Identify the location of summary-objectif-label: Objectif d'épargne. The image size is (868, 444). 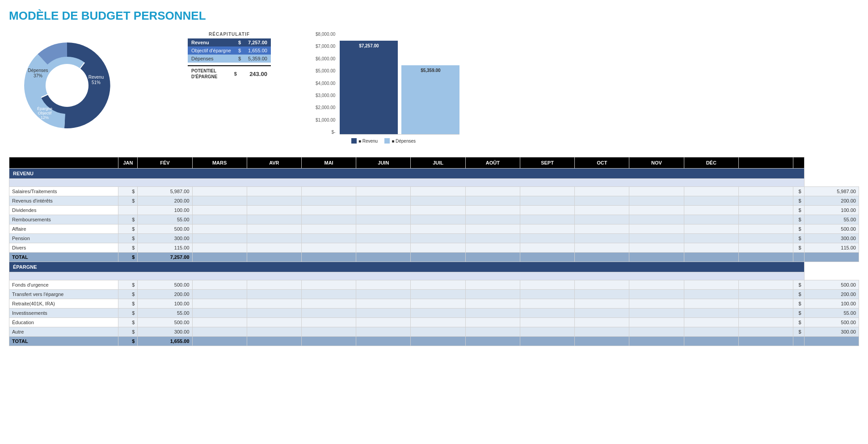
(211, 51).